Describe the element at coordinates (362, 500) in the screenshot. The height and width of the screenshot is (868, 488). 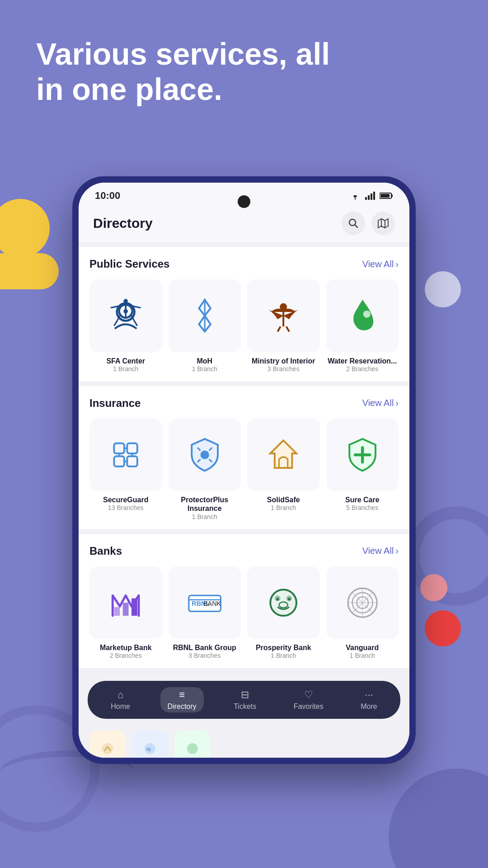
I see `sure-care-name: Sure Care` at that location.